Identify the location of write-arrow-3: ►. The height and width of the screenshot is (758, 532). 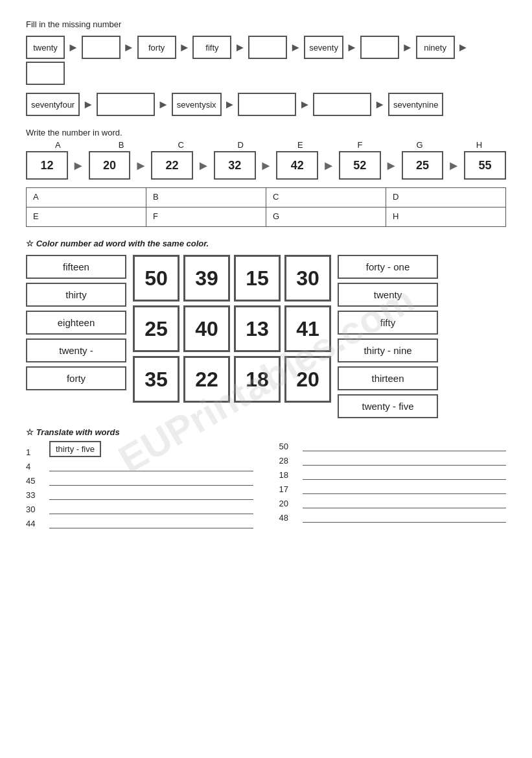
(203, 166).